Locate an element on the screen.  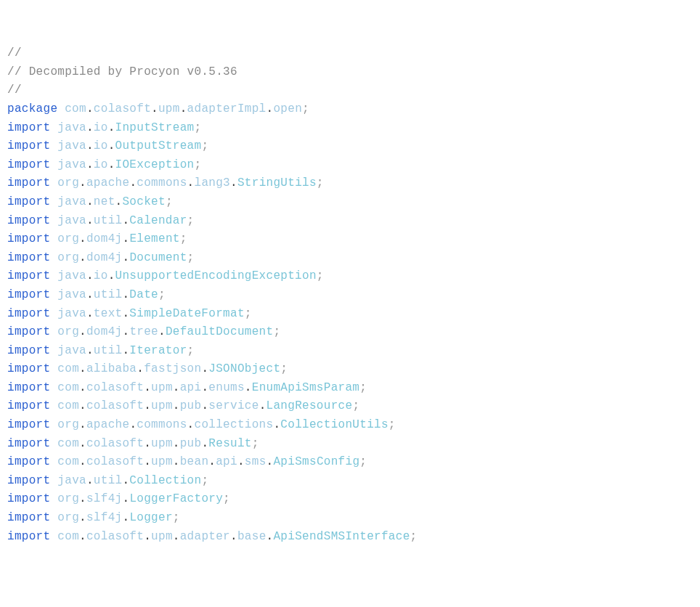
code-line: import com.colasoft.upm.pub.service.Lang… is located at coordinates (350, 407).